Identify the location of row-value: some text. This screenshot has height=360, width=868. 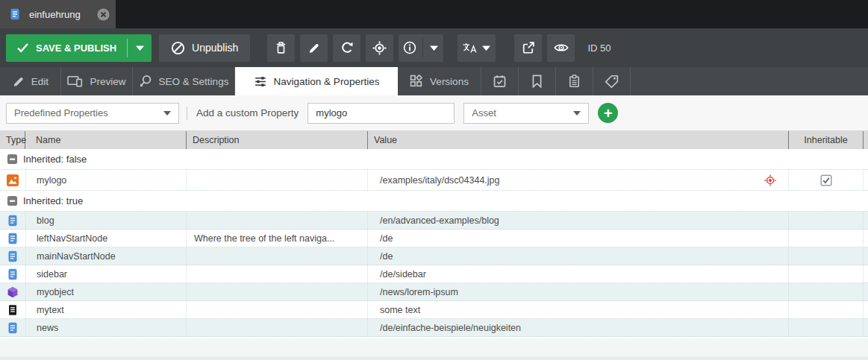
(578, 310).